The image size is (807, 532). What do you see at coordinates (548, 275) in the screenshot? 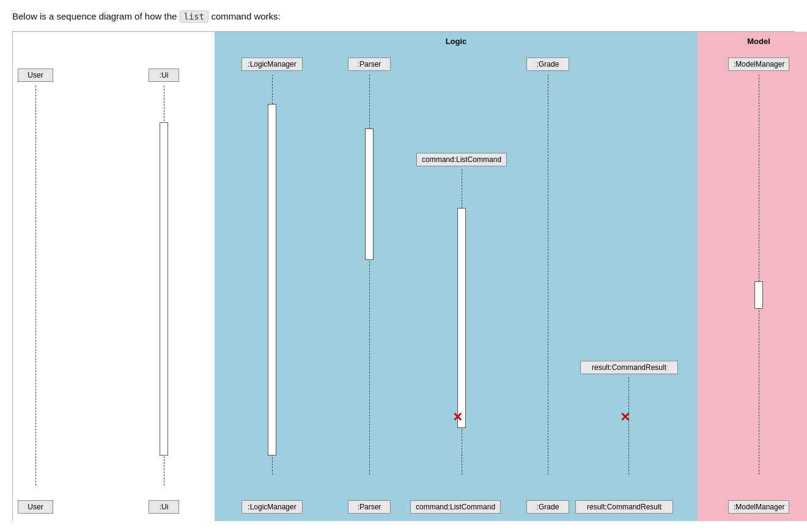
I see `grade-lifeline` at bounding box center [548, 275].